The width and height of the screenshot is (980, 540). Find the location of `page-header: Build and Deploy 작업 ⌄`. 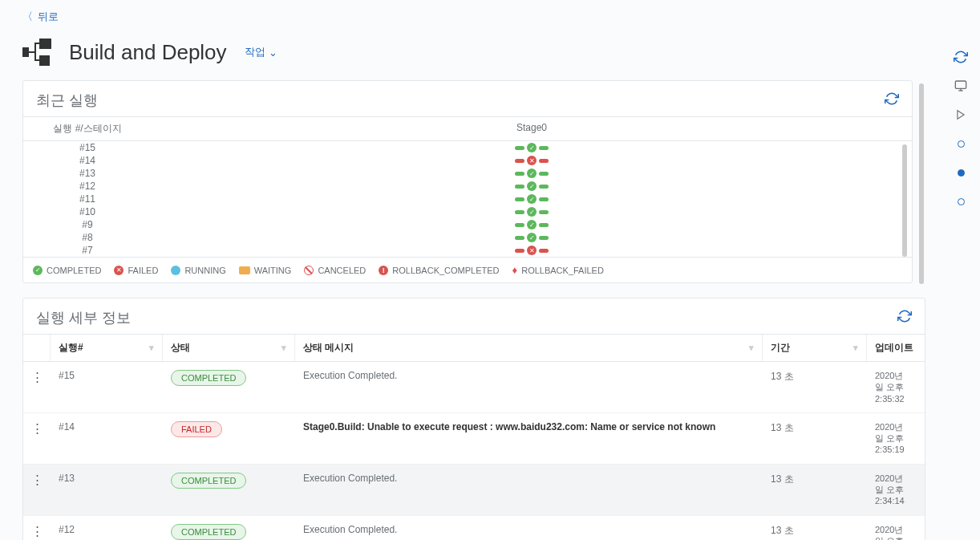

page-header: Build and Deploy 작업 ⌄ is located at coordinates (474, 52).